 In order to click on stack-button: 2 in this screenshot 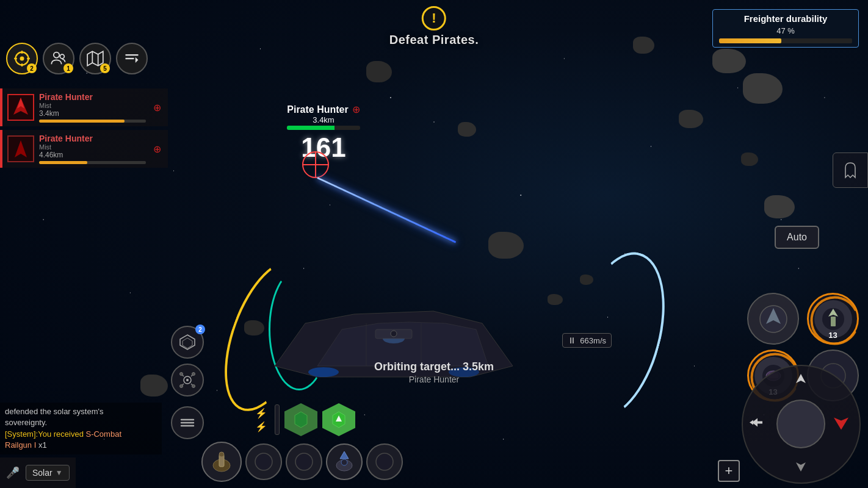, I will do `click(187, 342)`.